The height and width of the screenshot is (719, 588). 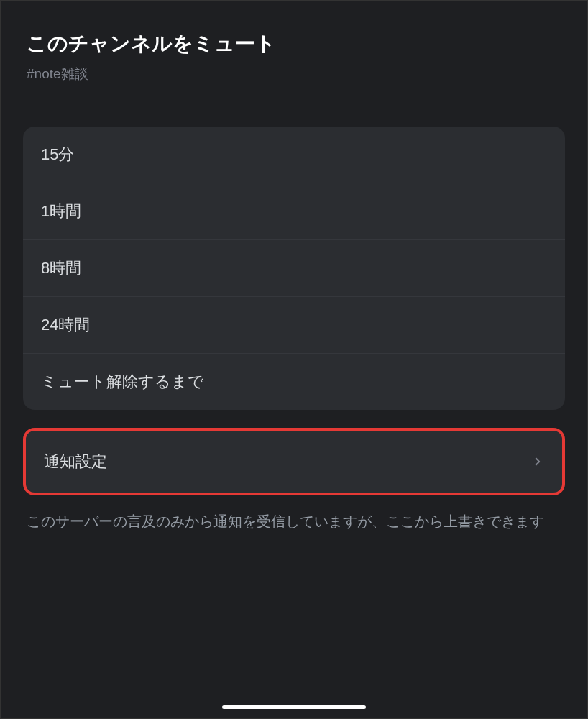 What do you see at coordinates (294, 522) in the screenshot?
I see `description-text: このサーバーの言及のみから通知を受信していますが、ここから上書きできます` at bounding box center [294, 522].